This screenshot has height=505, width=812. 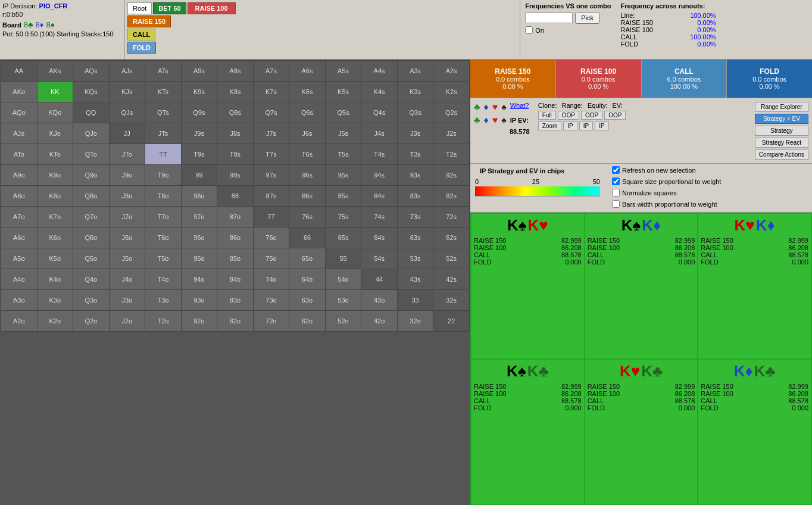 I want to click on grid-cell: 93s, so click(x=416, y=175).